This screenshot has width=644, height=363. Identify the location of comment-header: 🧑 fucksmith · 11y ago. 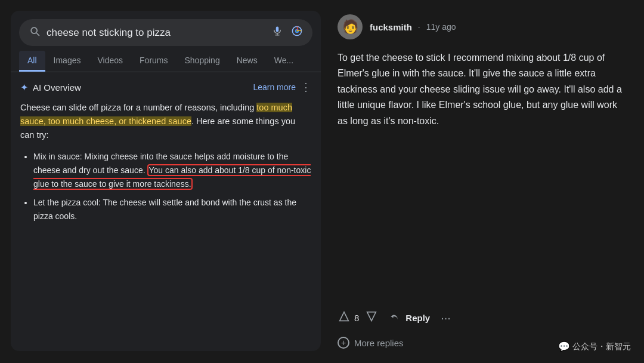
(482, 27).